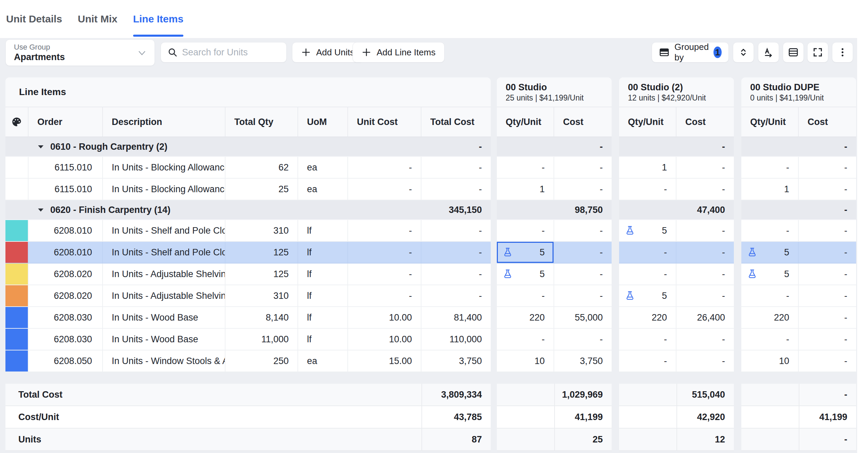 Image resolution: width=868 pixels, height=453 pixels. What do you see at coordinates (248, 340) in the screenshot?
I see `table-row: 6208.030In Units - Wood Base11,000lf10.0…` at bounding box center [248, 340].